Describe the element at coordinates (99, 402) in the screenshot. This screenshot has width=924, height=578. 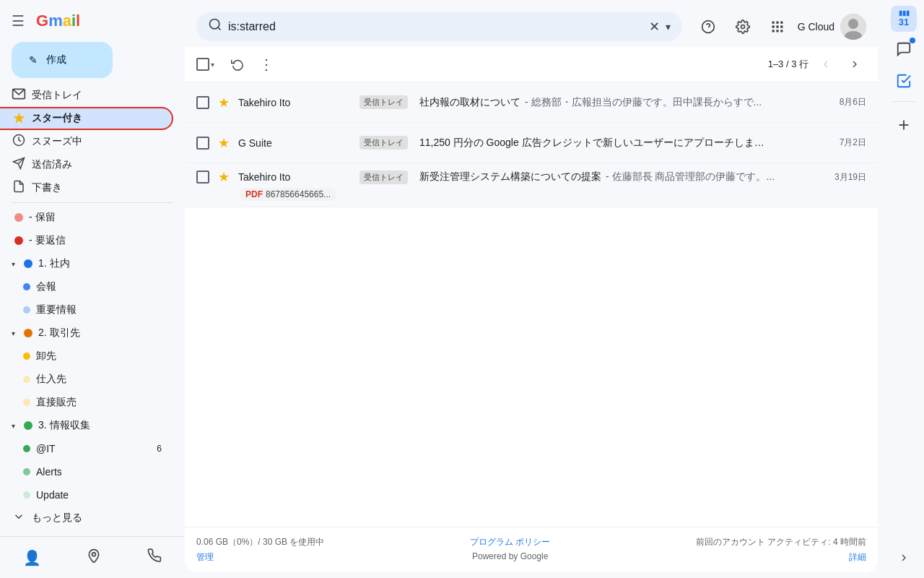
I see `direct-label: 直接販売` at that location.